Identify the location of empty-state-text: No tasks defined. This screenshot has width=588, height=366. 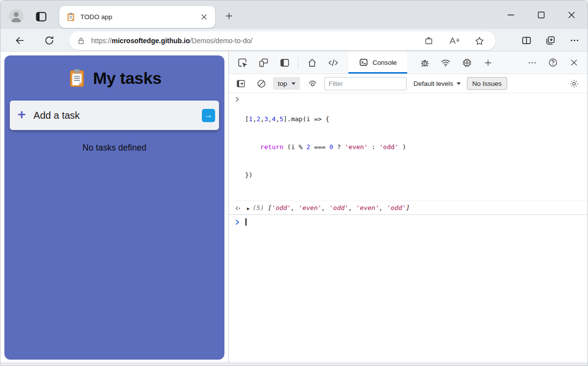
(115, 148).